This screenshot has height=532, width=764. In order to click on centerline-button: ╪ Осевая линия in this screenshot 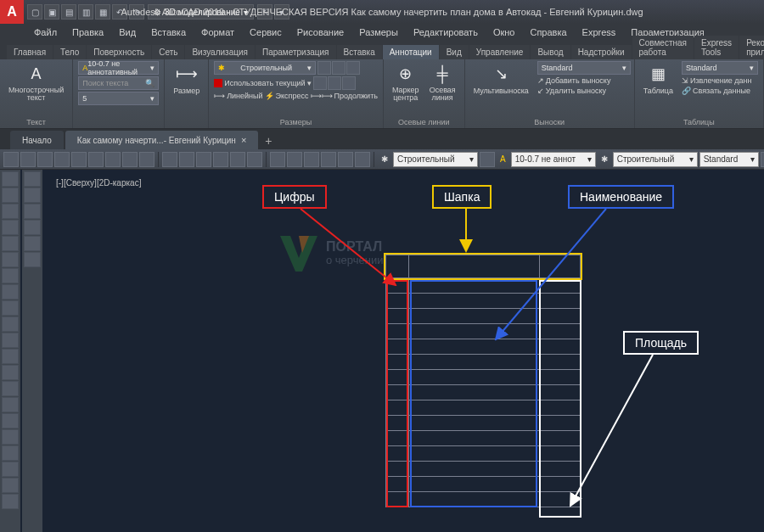, I will do `click(443, 82)`.